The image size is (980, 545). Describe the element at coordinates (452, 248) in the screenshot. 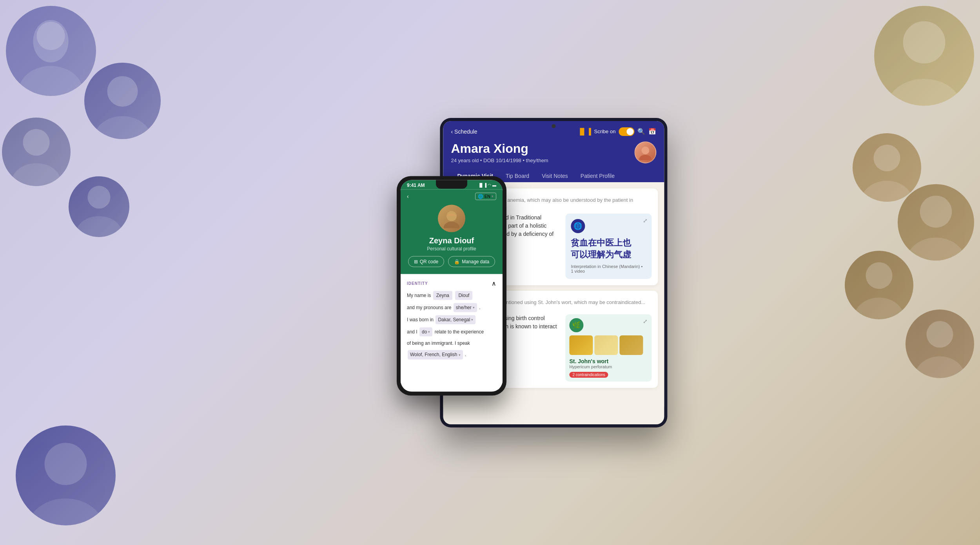

I see `phone-patient-subtitle: Personal cultural profile` at that location.